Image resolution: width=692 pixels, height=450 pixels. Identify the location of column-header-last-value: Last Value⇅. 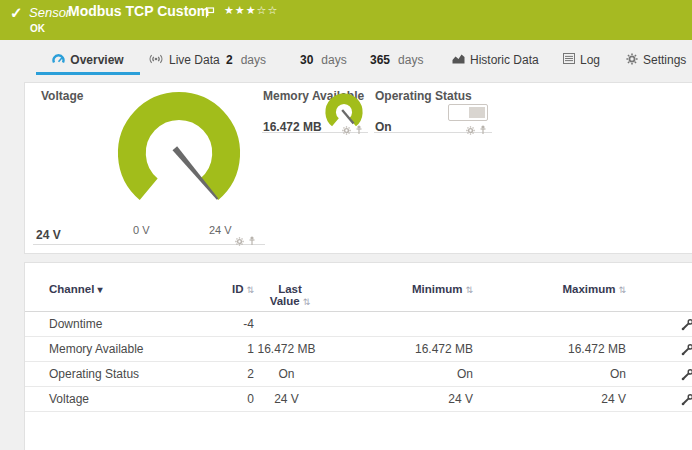
(290, 294).